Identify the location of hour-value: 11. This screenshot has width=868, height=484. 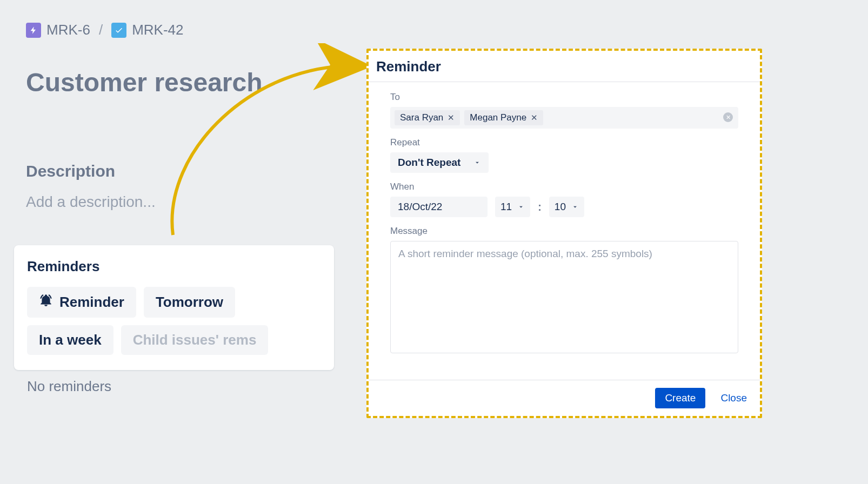
(506, 207).